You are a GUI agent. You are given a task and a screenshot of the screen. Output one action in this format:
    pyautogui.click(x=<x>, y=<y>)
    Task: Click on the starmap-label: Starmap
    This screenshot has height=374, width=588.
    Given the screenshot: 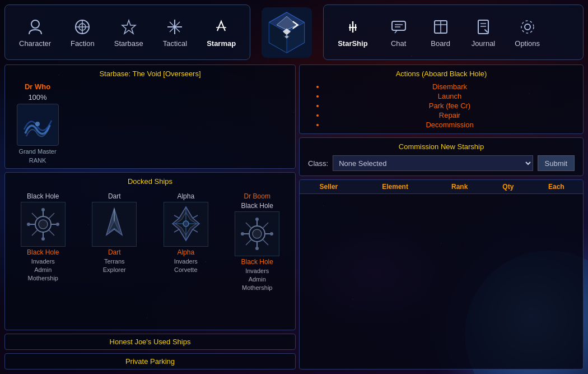 What is the action you would take?
    pyautogui.click(x=221, y=44)
    